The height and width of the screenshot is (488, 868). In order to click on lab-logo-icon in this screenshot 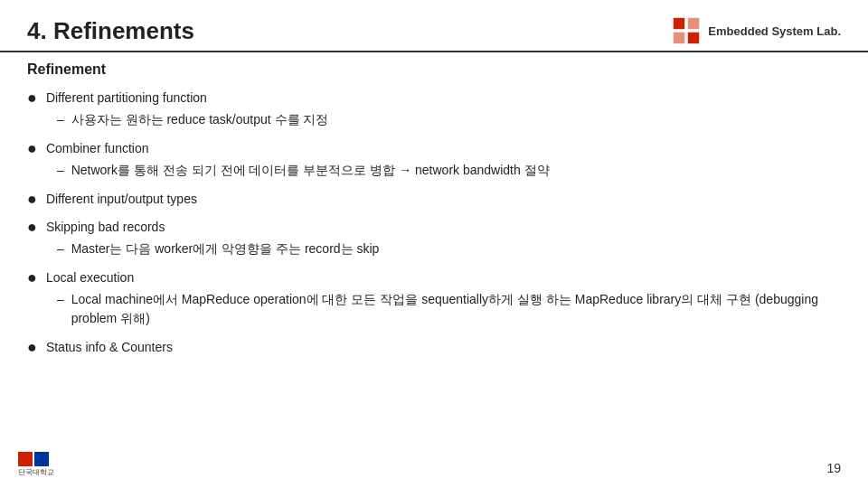, I will do `click(686, 31)`.